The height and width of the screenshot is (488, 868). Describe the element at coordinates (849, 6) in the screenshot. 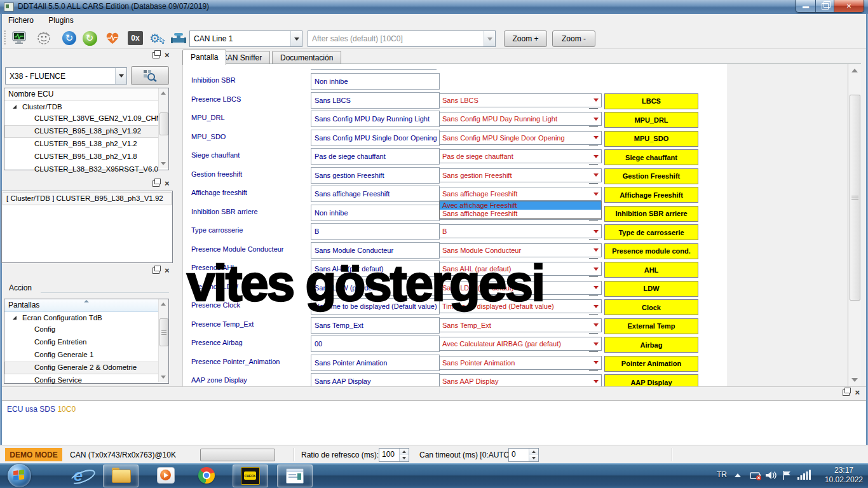

I see `close-button: ✕` at that location.